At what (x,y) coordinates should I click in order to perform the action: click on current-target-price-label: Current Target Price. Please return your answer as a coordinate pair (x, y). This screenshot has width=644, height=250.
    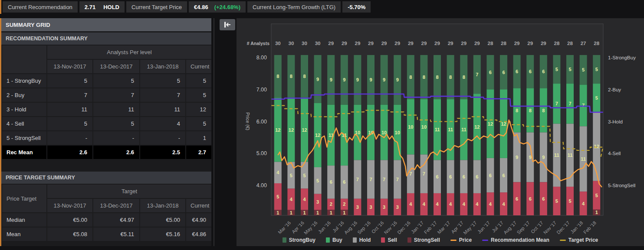
    Looking at the image, I should click on (157, 7).